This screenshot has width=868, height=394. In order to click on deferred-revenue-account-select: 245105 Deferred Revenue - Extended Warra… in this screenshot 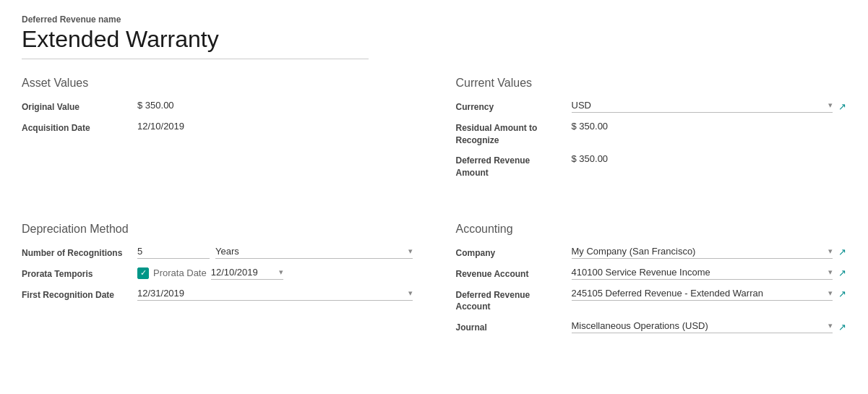, I will do `click(702, 294)`.